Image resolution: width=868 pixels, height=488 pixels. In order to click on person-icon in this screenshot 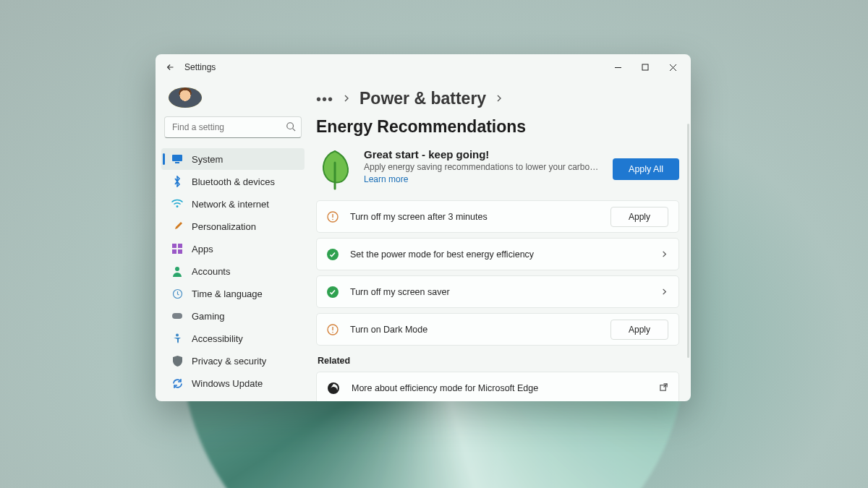, I will do `click(177, 271)`.